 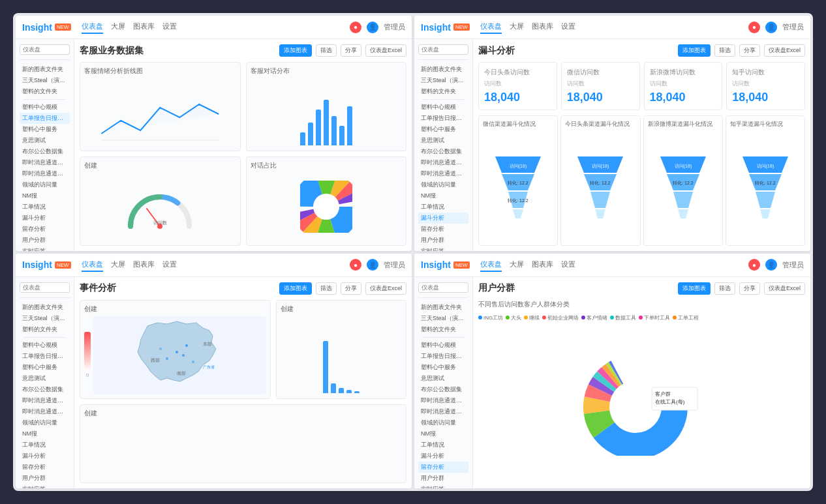 I want to click on sidebar-item-3-7: 布尔公公数据集, so click(x=44, y=390).